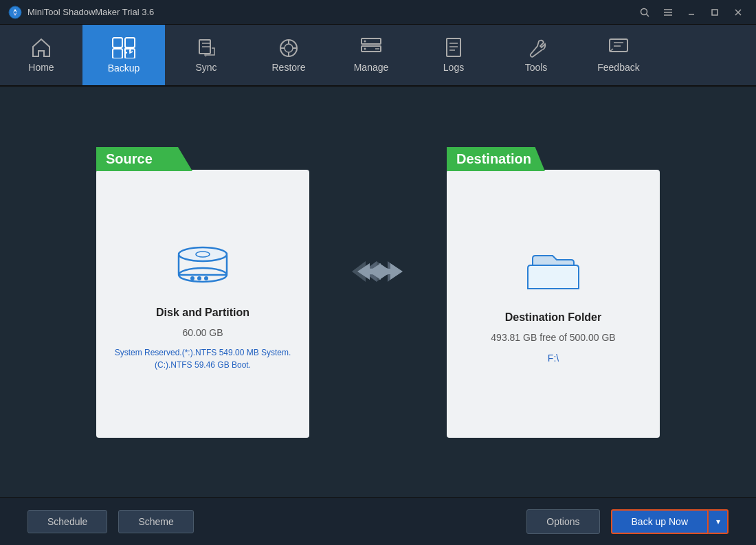 The width and height of the screenshot is (756, 545). What do you see at coordinates (91, 12) in the screenshot?
I see `app-title: MiniTool ShadowMaker Trial 3.6` at bounding box center [91, 12].